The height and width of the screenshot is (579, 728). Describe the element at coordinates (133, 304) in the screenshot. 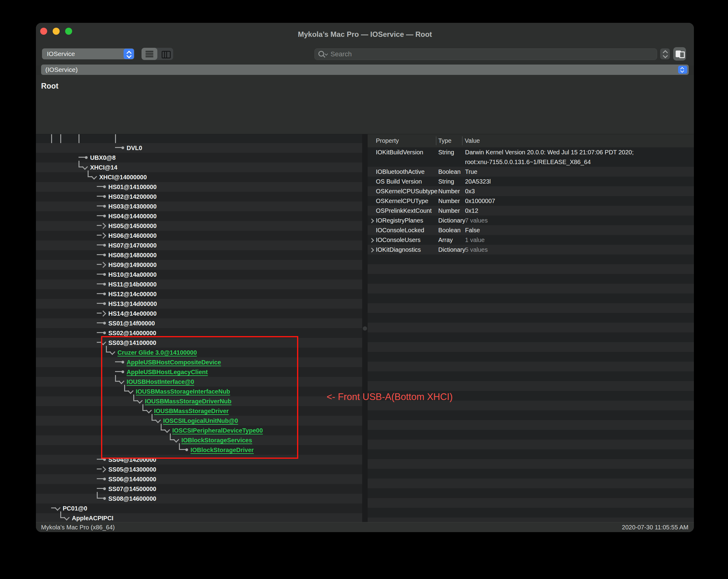

I see `tree-row-label: HS13@14d00000` at that location.